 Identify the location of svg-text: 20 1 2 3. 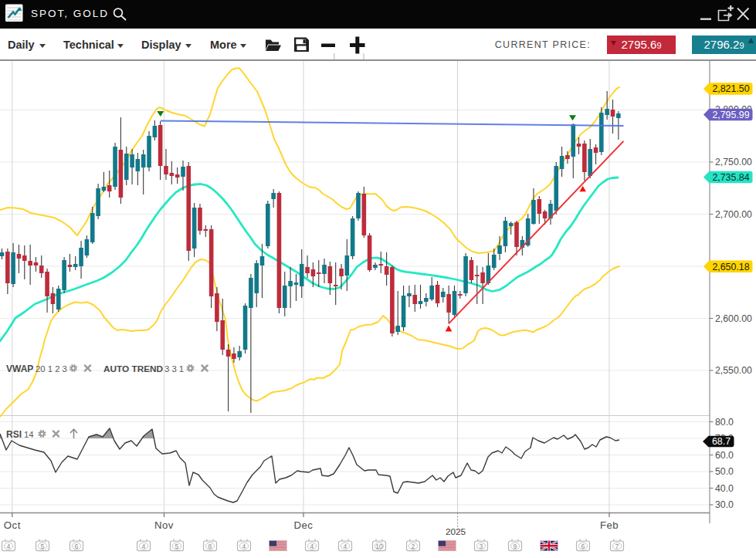
(51, 369).